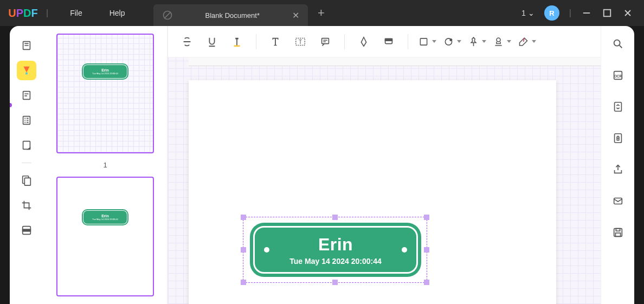  I want to click on redact-tool, so click(27, 230).